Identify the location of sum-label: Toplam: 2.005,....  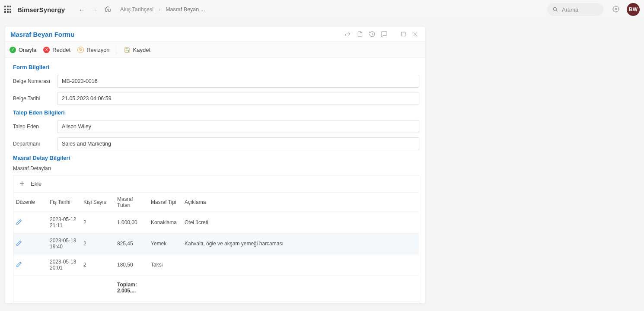
(131, 289).